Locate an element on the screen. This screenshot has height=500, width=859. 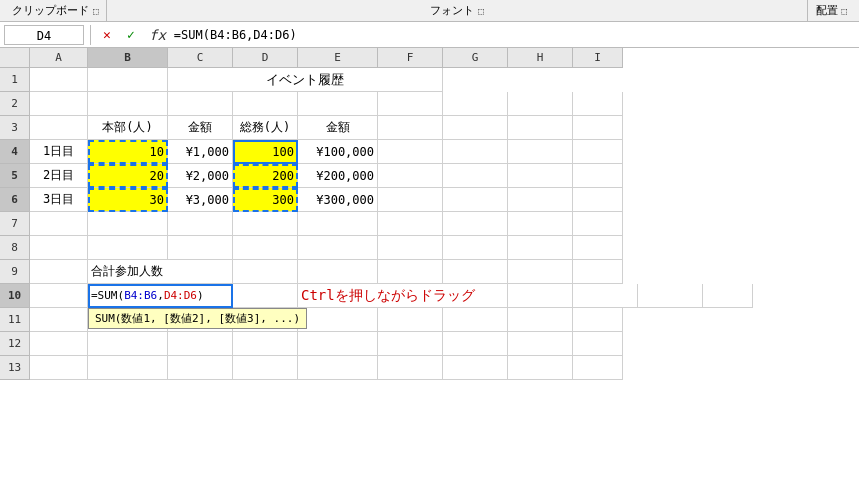
cell-d9 is located at coordinates (266, 272).